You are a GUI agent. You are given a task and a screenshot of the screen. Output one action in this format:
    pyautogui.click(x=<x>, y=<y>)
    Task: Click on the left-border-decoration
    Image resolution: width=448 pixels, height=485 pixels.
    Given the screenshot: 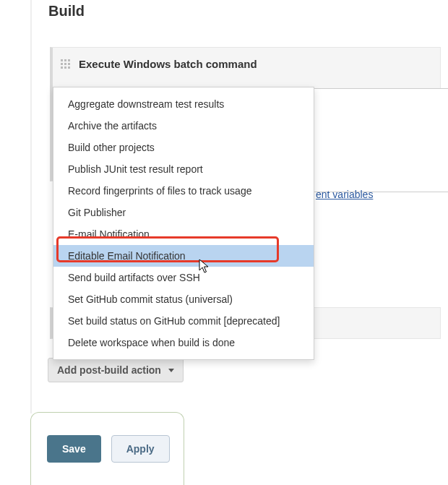 What is the action you would take?
    pyautogui.click(x=31, y=207)
    